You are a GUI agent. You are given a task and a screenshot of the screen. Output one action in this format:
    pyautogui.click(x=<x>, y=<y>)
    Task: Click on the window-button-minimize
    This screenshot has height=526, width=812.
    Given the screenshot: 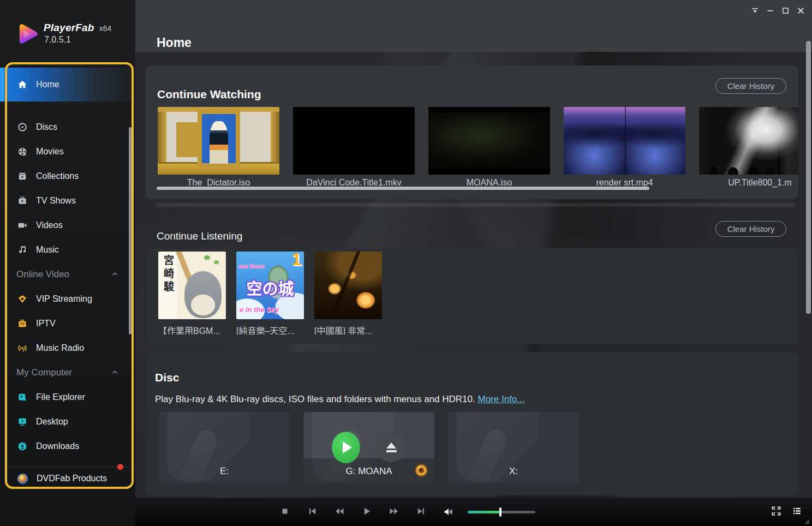 What is the action you would take?
    pyautogui.click(x=770, y=11)
    